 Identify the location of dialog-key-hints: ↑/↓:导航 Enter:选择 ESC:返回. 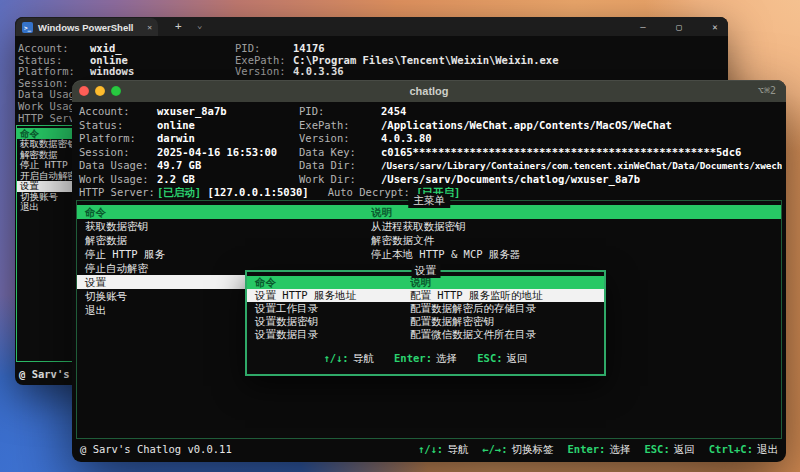
(426, 359).